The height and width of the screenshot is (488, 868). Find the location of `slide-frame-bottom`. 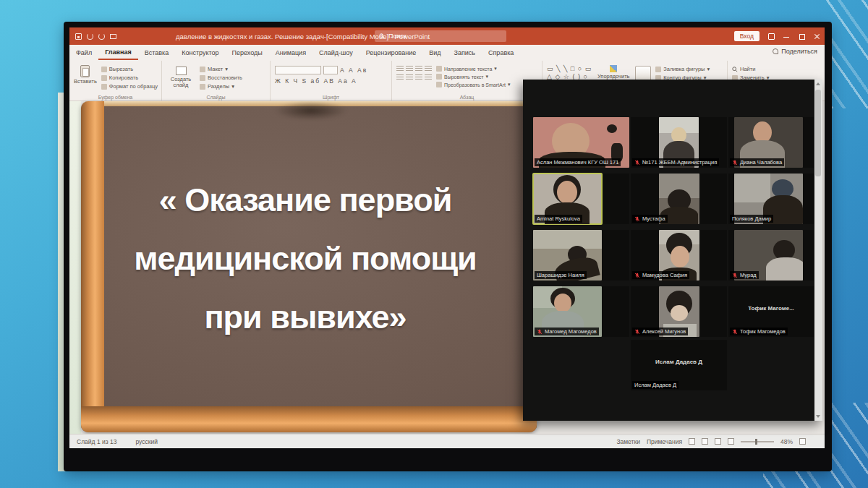

slide-frame-bottom is located at coordinates (309, 419).